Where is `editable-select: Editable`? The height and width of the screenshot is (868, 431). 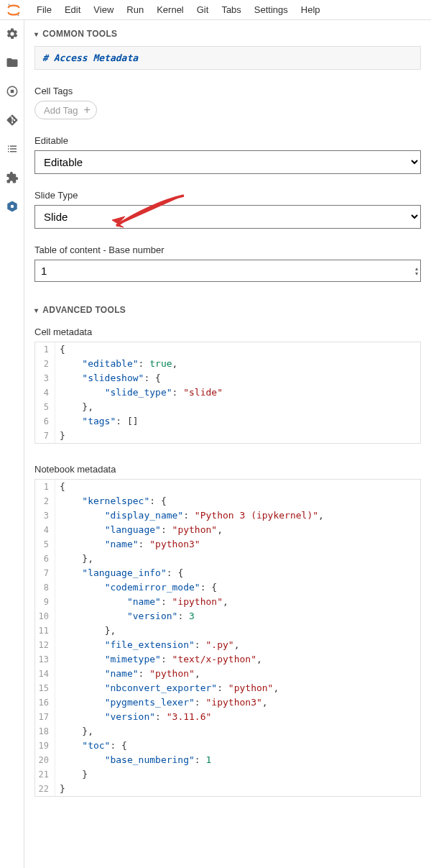 editable-select: Editable is located at coordinates (228, 163).